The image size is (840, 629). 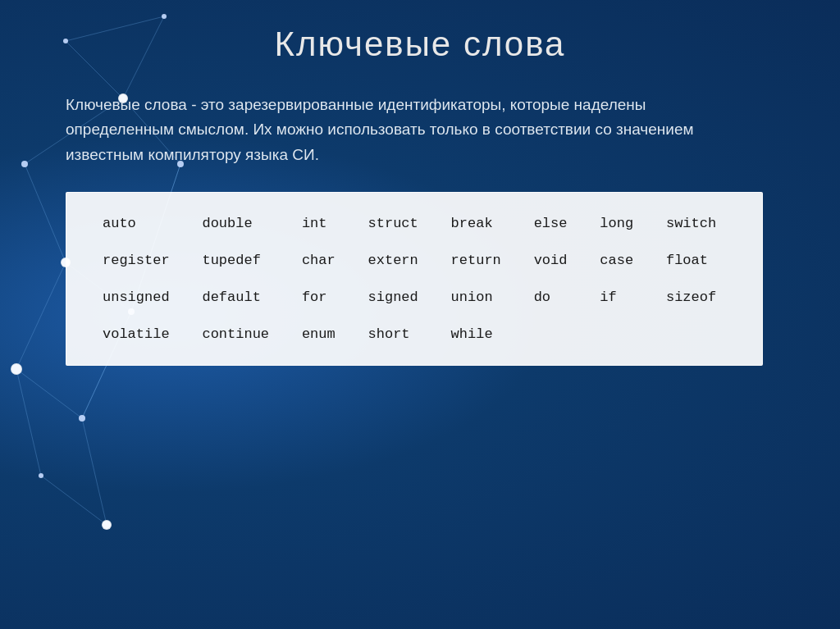 What do you see at coordinates (323, 261) in the screenshot?
I see `keyword-cell: char` at bounding box center [323, 261].